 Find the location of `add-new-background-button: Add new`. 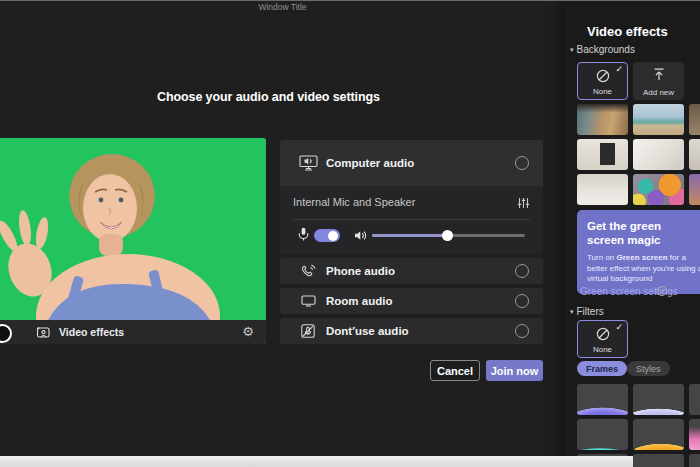

add-new-background-button: Add new is located at coordinates (658, 81).